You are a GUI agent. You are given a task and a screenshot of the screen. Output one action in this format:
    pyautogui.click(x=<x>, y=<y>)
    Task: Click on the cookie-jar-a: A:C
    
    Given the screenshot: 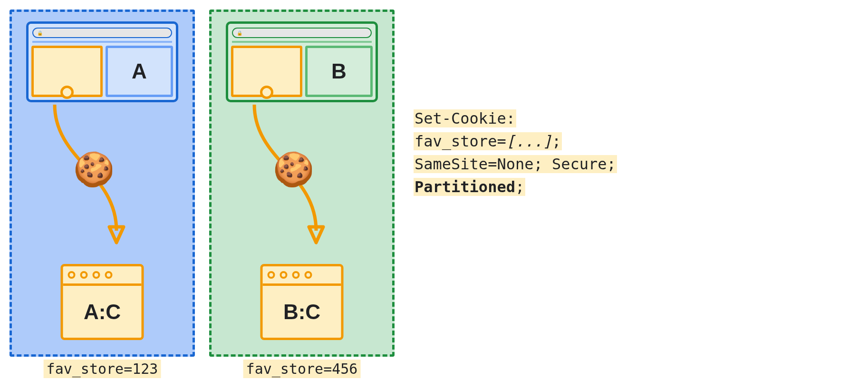 What is the action you would take?
    pyautogui.click(x=103, y=302)
    